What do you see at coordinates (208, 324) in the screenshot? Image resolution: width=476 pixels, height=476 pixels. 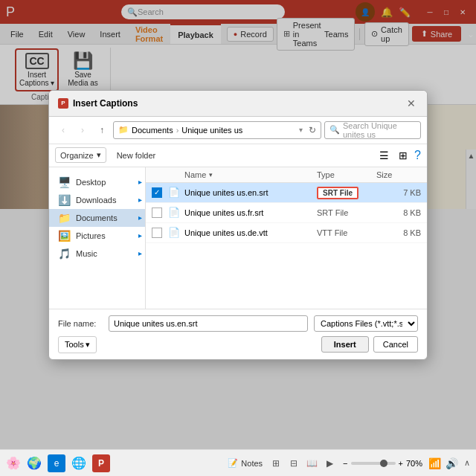 I see `filename-input` at bounding box center [208, 324].